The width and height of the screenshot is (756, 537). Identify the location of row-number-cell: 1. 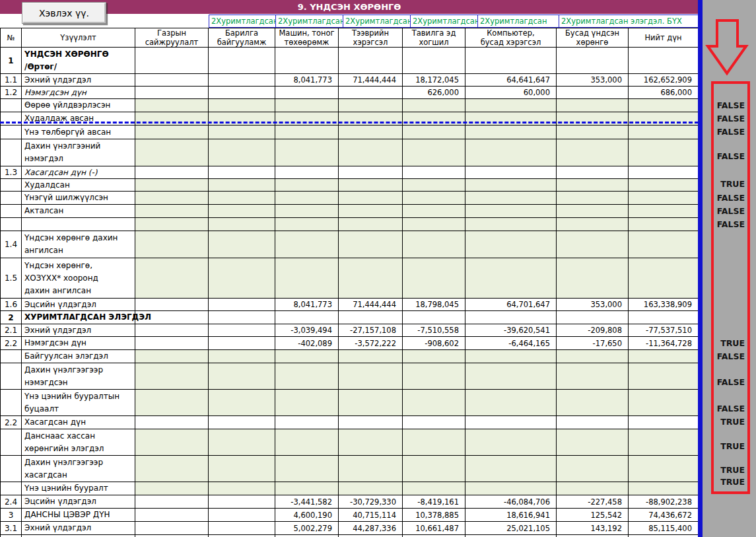
(11, 61).